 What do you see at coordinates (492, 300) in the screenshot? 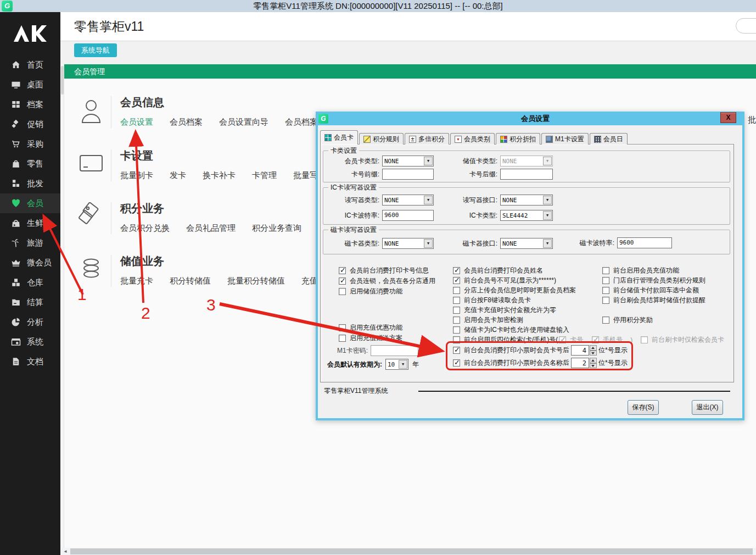
I see `checkbox-row: 前台按F8键读取会员卡` at bounding box center [492, 300].